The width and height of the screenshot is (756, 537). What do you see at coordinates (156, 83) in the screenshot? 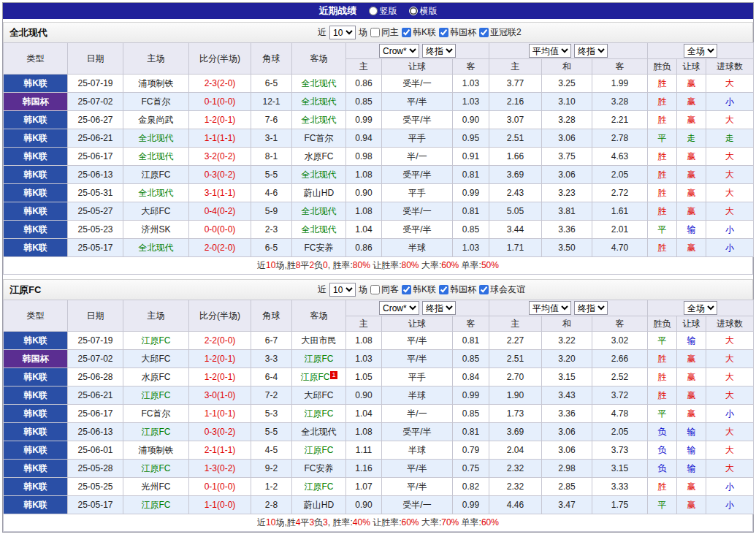
I see `home-team-cell: 浦项制铁` at bounding box center [156, 83].